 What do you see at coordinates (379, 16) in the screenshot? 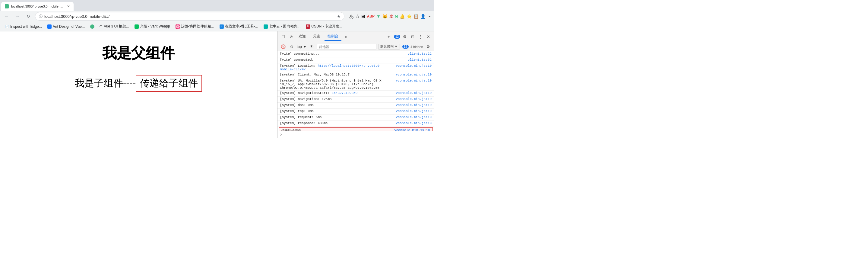
I see `vue-icon: ▼` at bounding box center [379, 16].